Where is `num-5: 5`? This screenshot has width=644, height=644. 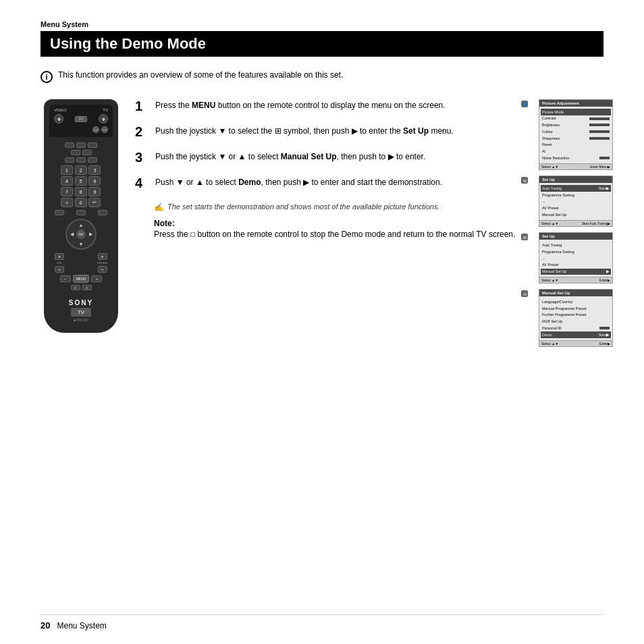 num-5: 5 is located at coordinates (81, 181).